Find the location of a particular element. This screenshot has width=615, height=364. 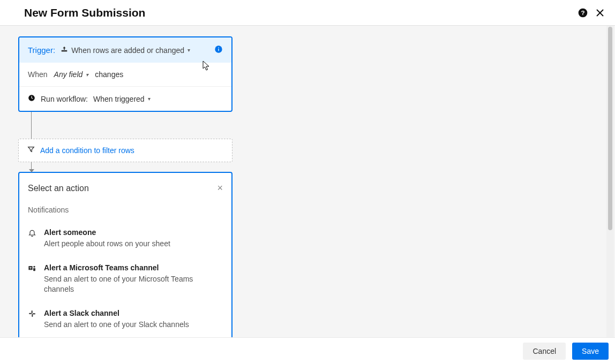

save-button: Save is located at coordinates (590, 351).